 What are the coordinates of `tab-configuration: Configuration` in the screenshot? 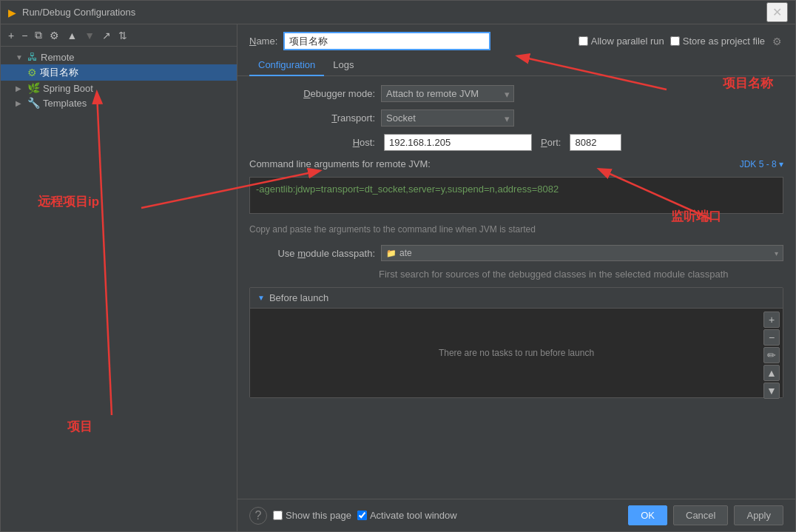 It's located at (287, 65).